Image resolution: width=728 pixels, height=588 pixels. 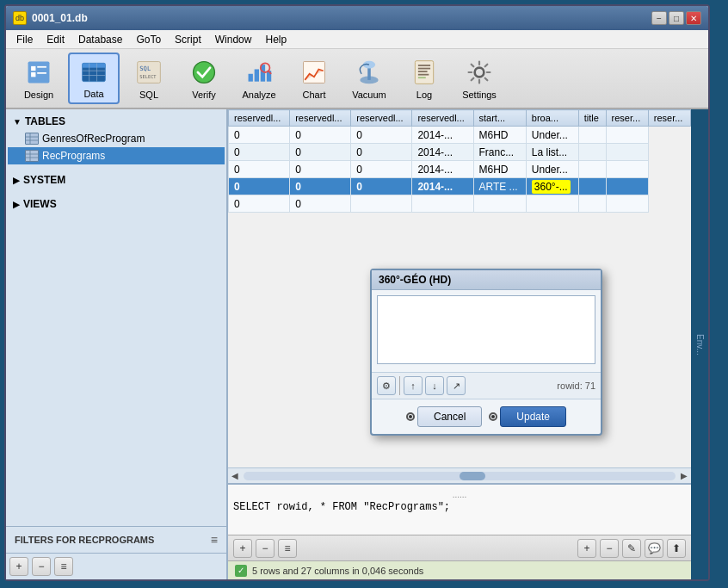 I want to click on tool-chart: Chart, so click(x=314, y=78).